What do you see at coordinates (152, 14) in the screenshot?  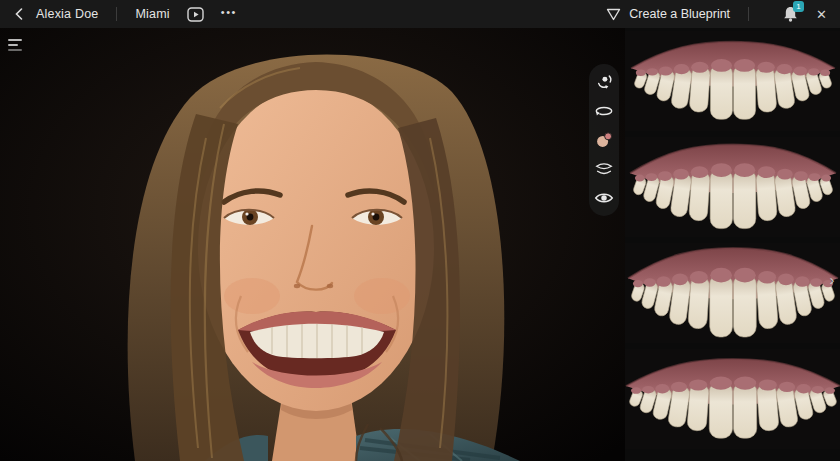 I see `case-name: Miami` at bounding box center [152, 14].